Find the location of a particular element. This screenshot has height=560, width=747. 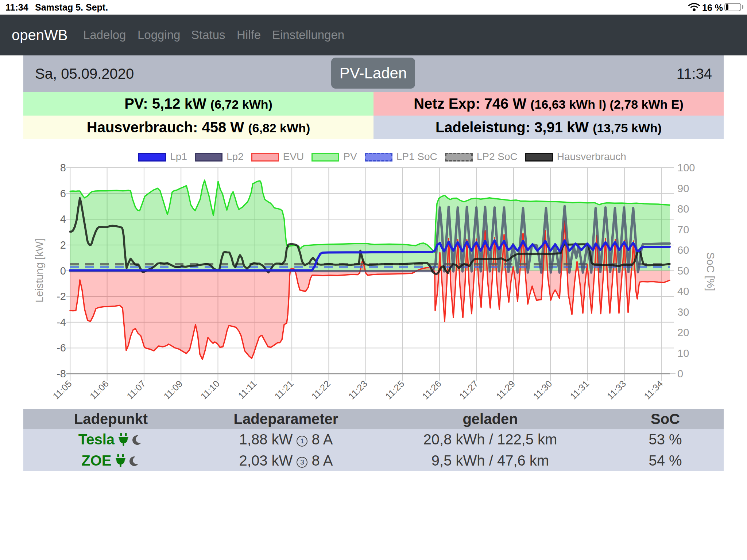

svg-text: 11:11 is located at coordinates (247, 389).